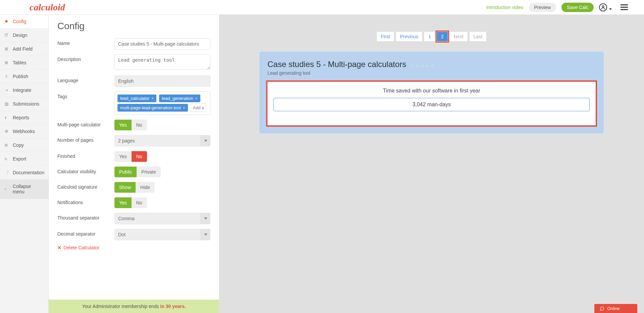 The height and width of the screenshot is (313, 644). I want to click on name-input, so click(162, 44).